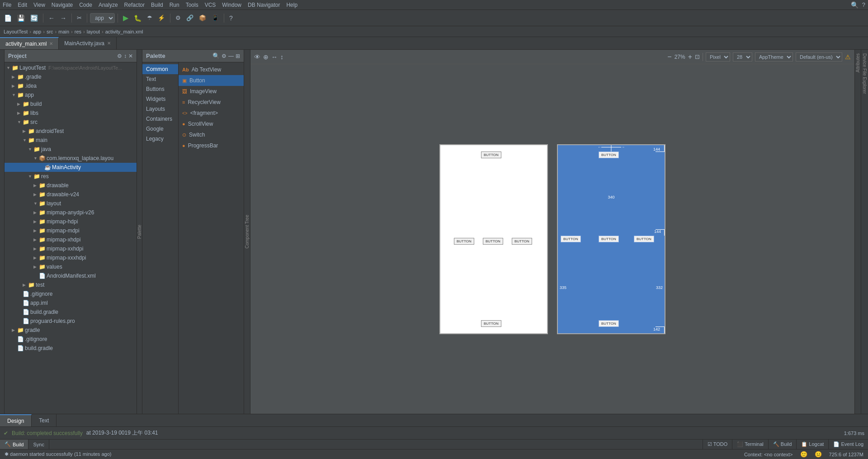 The height and width of the screenshot is (459, 868). I want to click on palette-search-btn: 🔍, so click(216, 56).